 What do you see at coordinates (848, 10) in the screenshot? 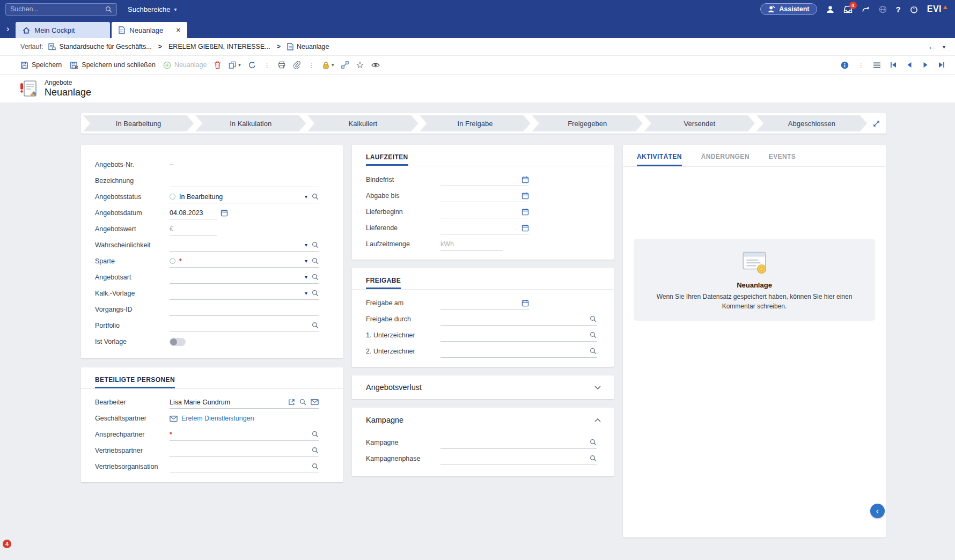
I see `inbox-button: 4` at bounding box center [848, 10].